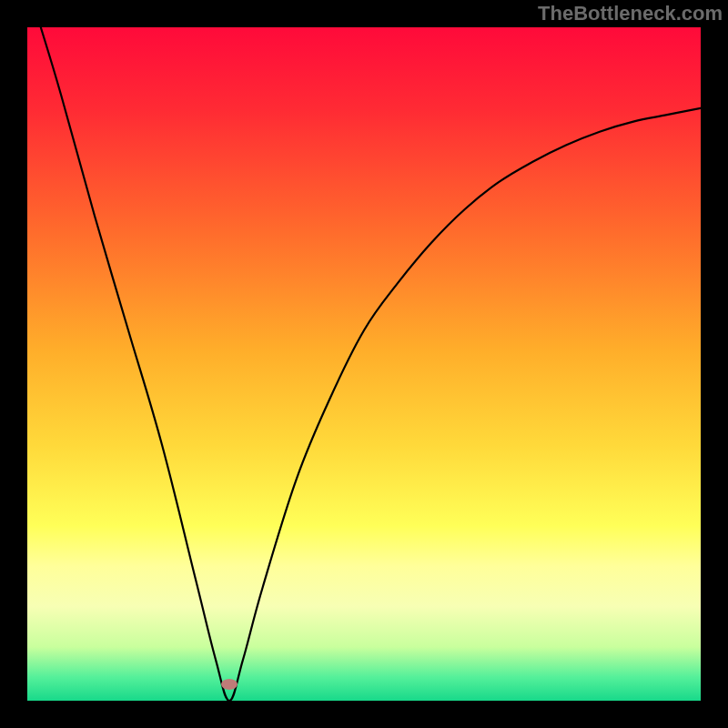  What do you see at coordinates (229, 684) in the screenshot?
I see `minimum-marker` at bounding box center [229, 684].